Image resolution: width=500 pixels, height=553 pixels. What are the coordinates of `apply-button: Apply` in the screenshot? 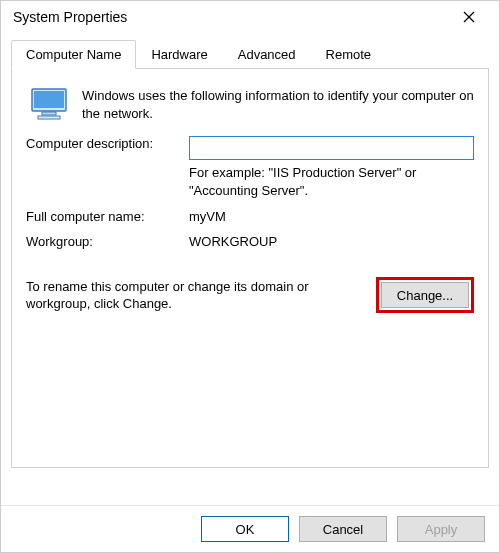 It's located at (441, 529).